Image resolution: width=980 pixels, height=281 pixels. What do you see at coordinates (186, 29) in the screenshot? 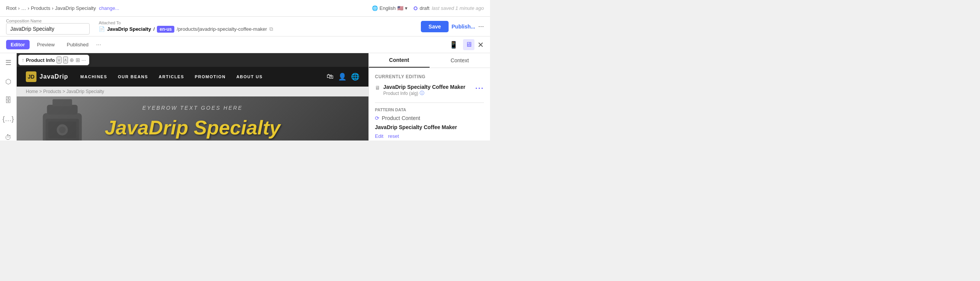
I see `attached-value: 📄 JavaDrip Specialty / en-us /products/j…` at bounding box center [186, 29].